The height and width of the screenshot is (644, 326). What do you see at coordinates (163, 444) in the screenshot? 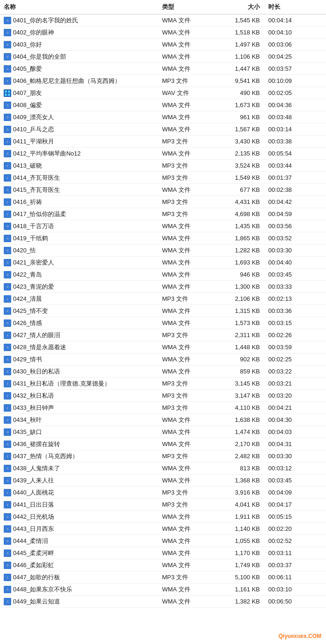
I see `table-row: ♫ 0436_裙摆在旋转 WMA 文件 2,170 KB 00:04:31` at bounding box center [163, 444].